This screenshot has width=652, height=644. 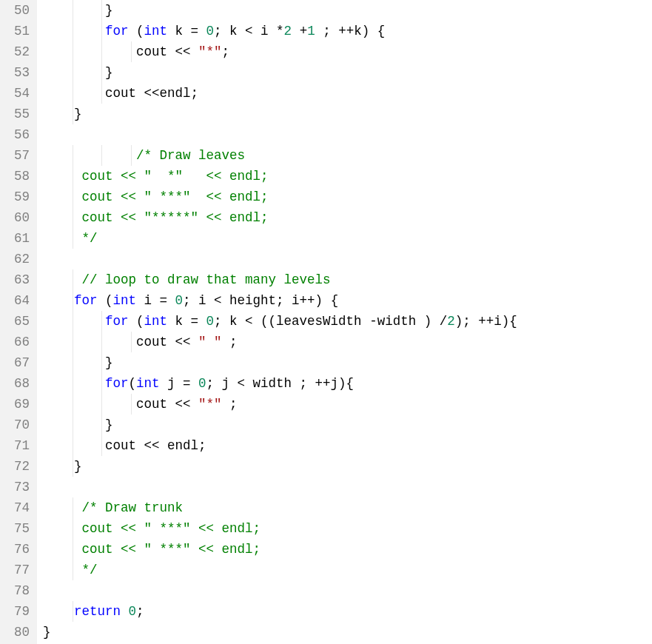 What do you see at coordinates (280, 383) in the screenshot?
I see `code-token: ; j < width ; ++j){` at bounding box center [280, 383].